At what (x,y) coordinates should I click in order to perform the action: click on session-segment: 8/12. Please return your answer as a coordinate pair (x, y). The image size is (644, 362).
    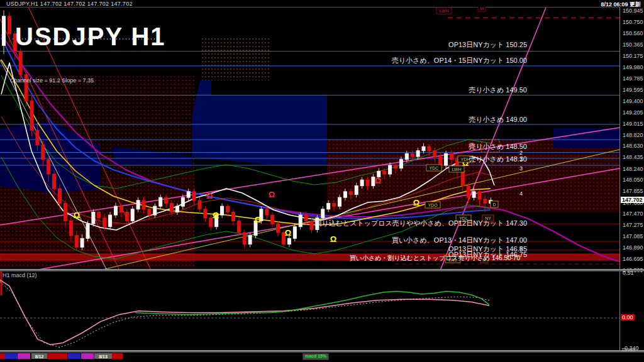
    Looking at the image, I should click on (39, 356).